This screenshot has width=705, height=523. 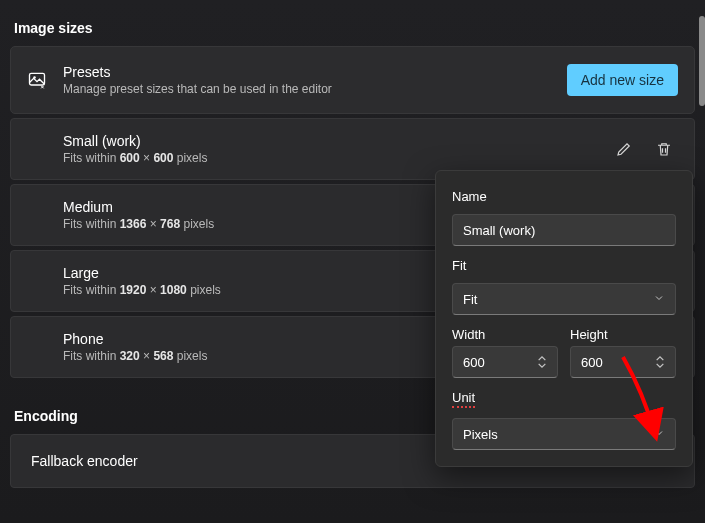 I want to click on width-stepper: 600, so click(x=505, y=362).